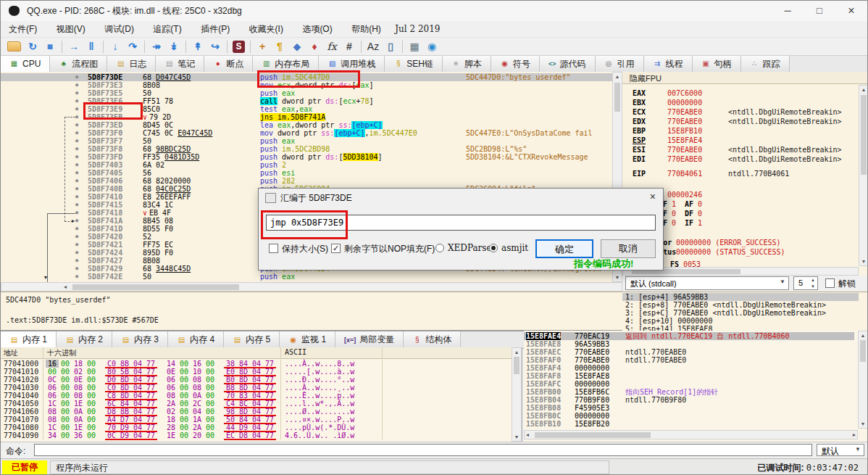 This screenshot has height=475, width=868. I want to click on tab-script: ≡脚本, so click(467, 64).